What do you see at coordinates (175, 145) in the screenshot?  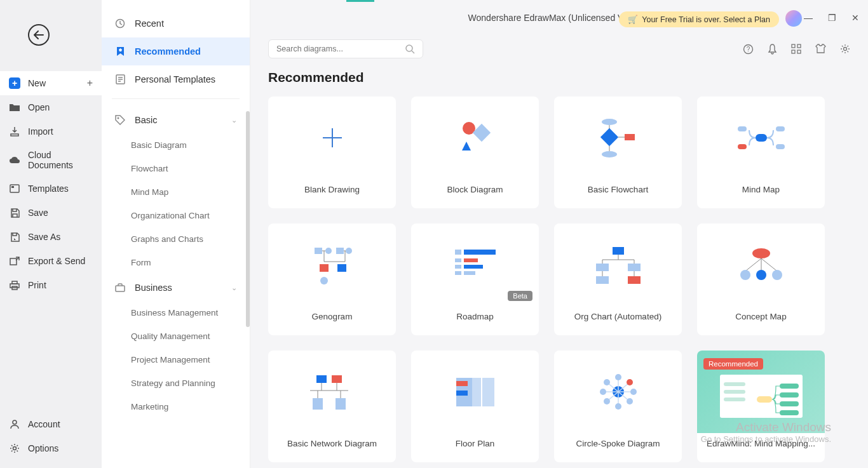 I see `sub-basic-diagram: Basic Diagram` at bounding box center [175, 145].